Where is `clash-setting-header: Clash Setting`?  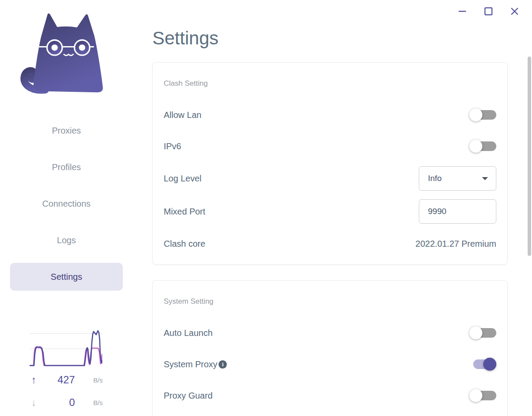 clash-setting-header: Clash Setting is located at coordinates (330, 84).